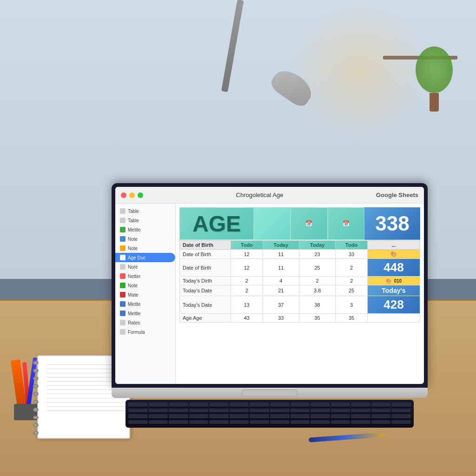  What do you see at coordinates (145, 313) in the screenshot?
I see `sidebar-item-mettle3: Mettle` at bounding box center [145, 313].